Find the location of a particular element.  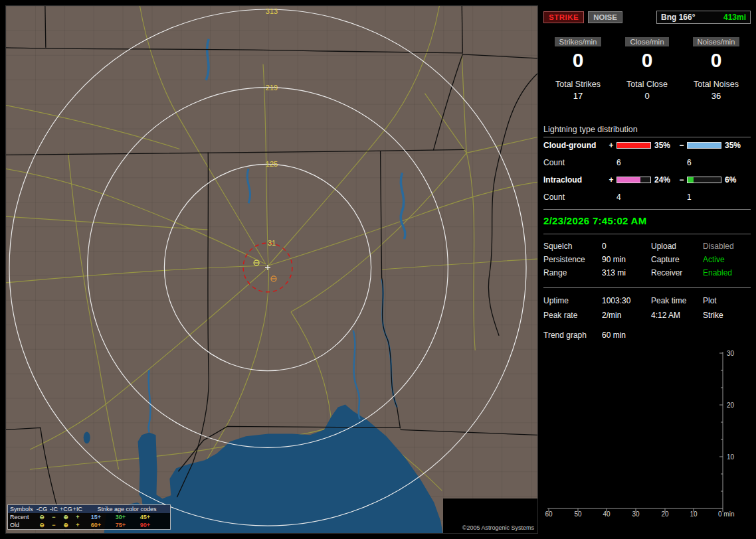

noise-button: NOISE is located at coordinates (605, 17).